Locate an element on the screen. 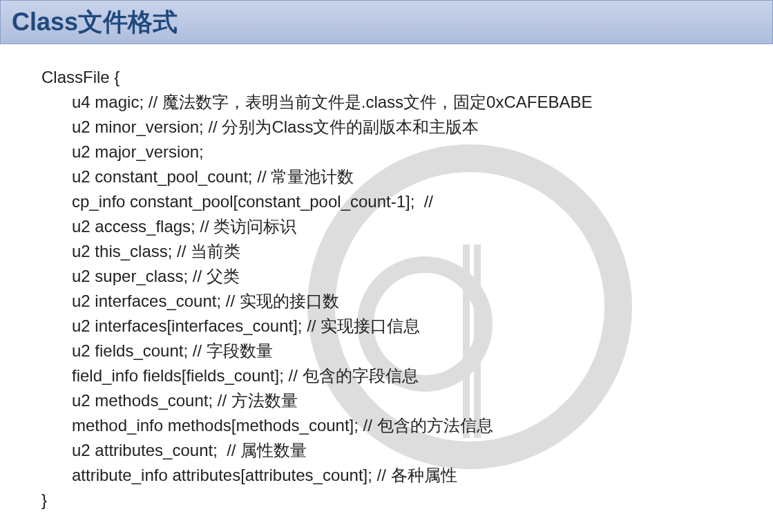 The image size is (773, 532). code-line: u2 major_version; is located at coordinates (408, 152).